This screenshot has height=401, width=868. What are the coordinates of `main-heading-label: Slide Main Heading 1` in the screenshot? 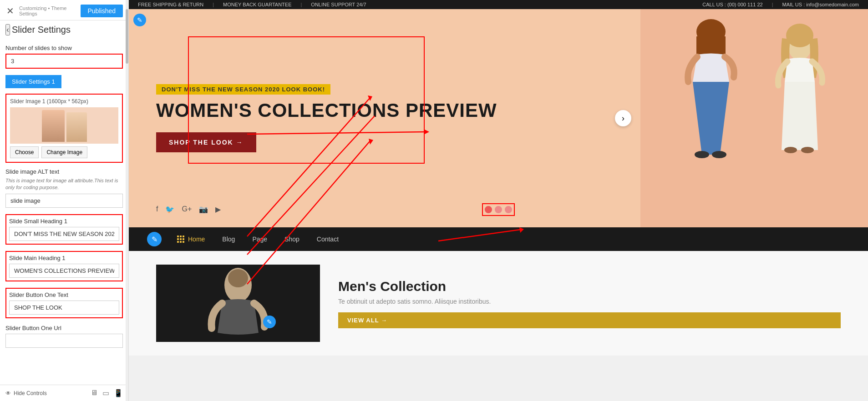 It's located at (64, 258).